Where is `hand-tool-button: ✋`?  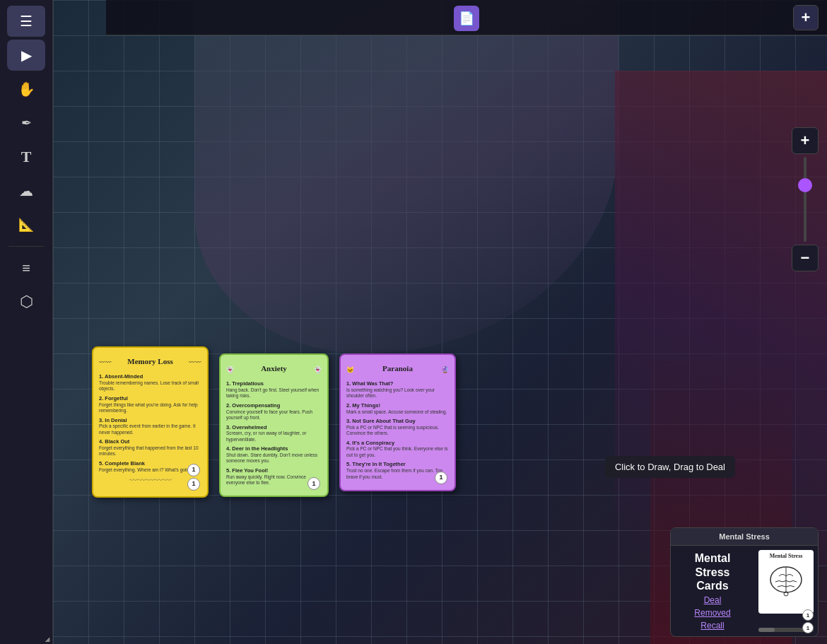
hand-tool-button: ✋ is located at coordinates (26, 89).